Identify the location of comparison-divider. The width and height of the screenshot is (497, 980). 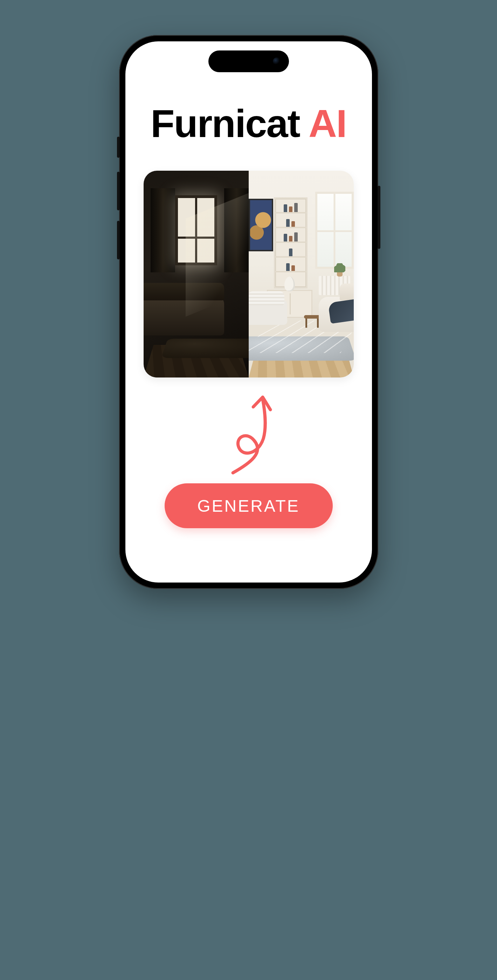
(249, 274).